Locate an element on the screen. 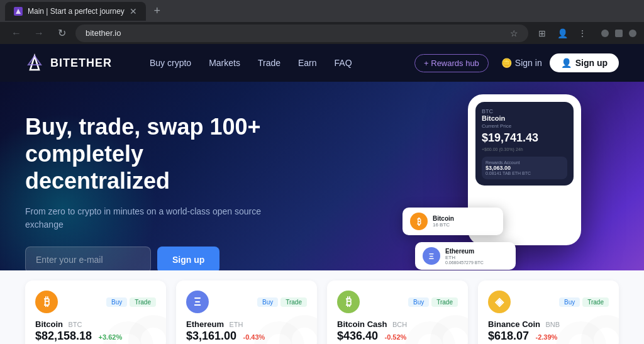 This screenshot has height=344, width=644. close-btn is located at coordinates (633, 33).